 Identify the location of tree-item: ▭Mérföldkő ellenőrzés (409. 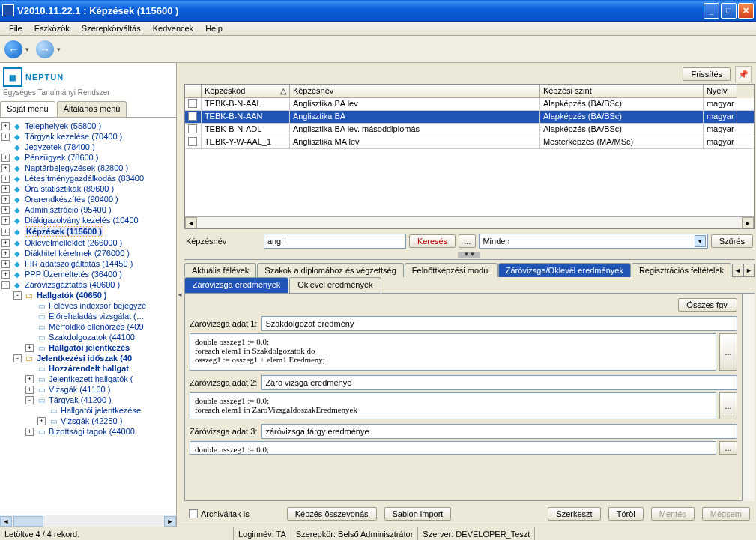
(88, 327).